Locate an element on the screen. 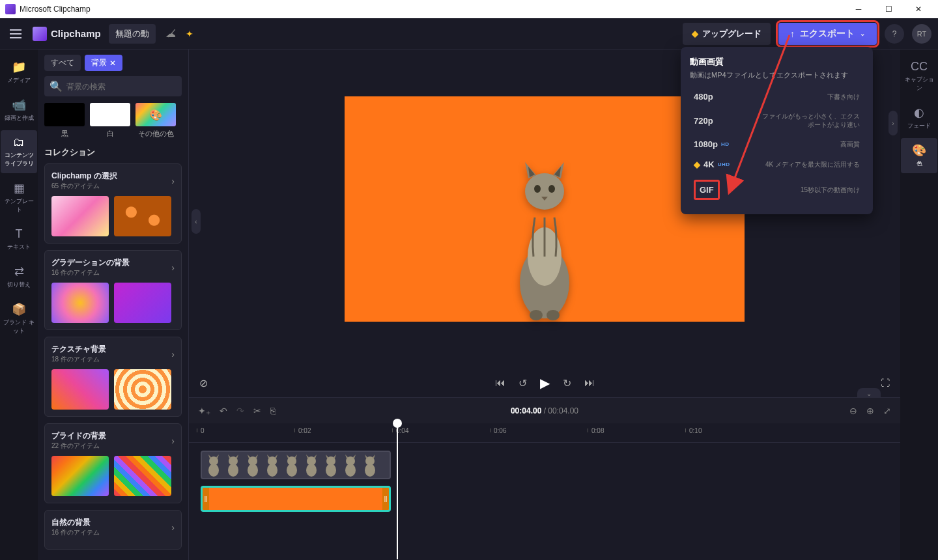 Image resolution: width=938 pixels, height=560 pixels. window-title: Microsoft Clipchamp is located at coordinates (55, 9).